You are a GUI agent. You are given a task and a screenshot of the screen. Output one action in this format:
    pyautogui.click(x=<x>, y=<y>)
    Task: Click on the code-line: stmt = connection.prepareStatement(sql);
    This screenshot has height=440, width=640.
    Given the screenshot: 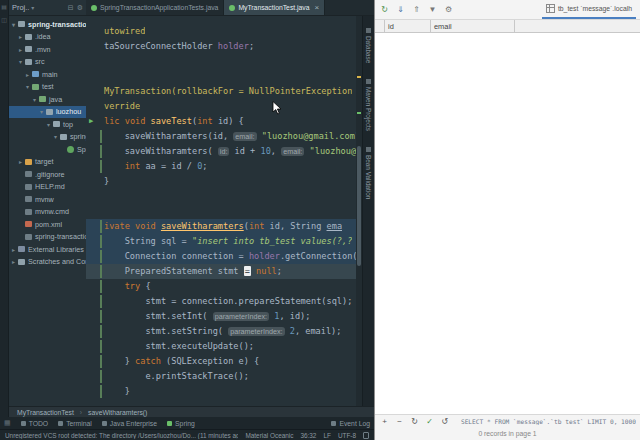 What is the action you would take?
    pyautogui.click(x=221, y=302)
    